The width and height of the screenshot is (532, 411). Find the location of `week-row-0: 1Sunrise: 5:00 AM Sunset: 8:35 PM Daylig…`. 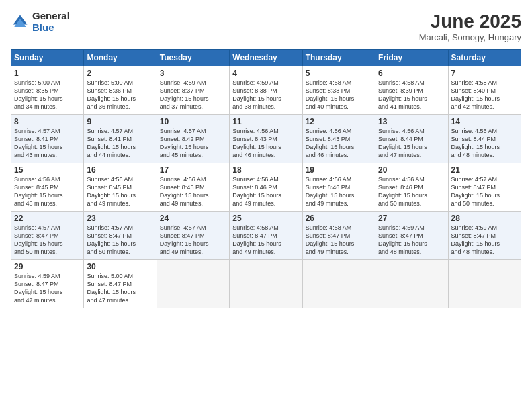

week-row-0: 1Sunrise: 5:00 AM Sunset: 8:35 PM Daylig… is located at coordinates (266, 91).